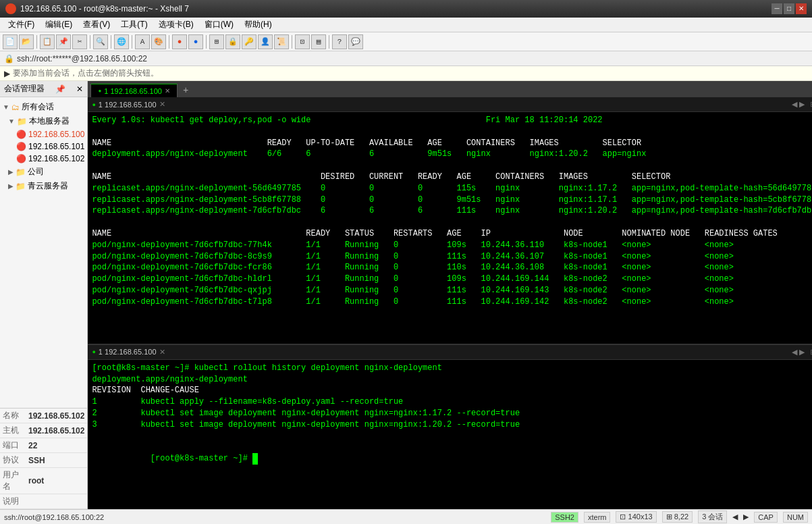 Image resolution: width=812 pixels, height=524 pixels. What do you see at coordinates (26, 42) in the screenshot?
I see `open-button: 📂` at bounding box center [26, 42].